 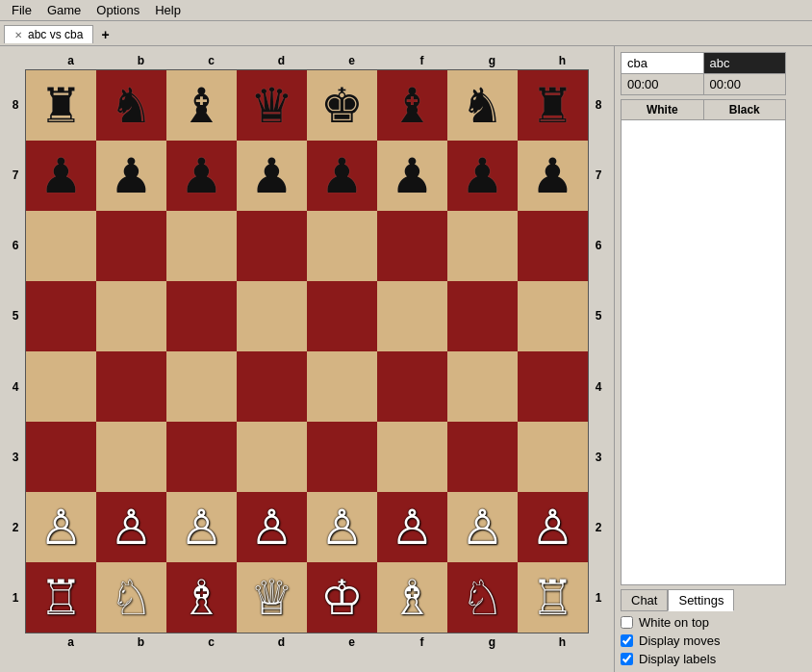 I want to click on tab-settings: Settings, so click(x=700, y=601).